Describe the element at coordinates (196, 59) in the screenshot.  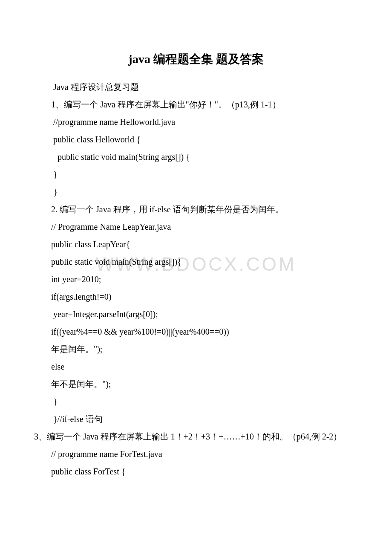
I see `document-title: java 编程题全集 题及答案` at that location.